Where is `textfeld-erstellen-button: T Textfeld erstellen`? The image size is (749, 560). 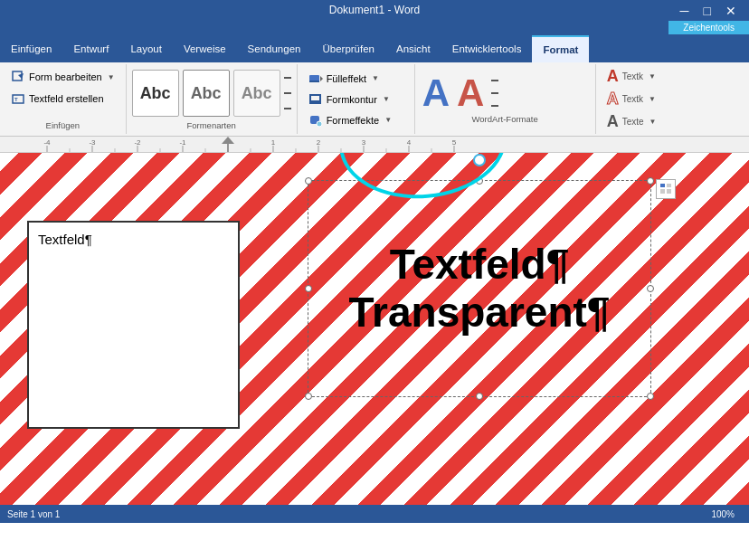
textfeld-erstellen-button: T Textfeld erstellen is located at coordinates (63, 99).